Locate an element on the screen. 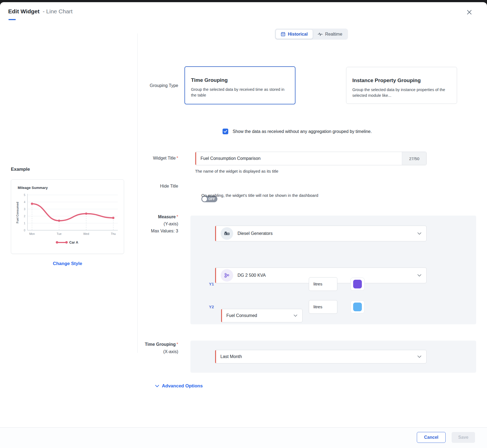  svg-text: 2 is located at coordinates (24, 216).